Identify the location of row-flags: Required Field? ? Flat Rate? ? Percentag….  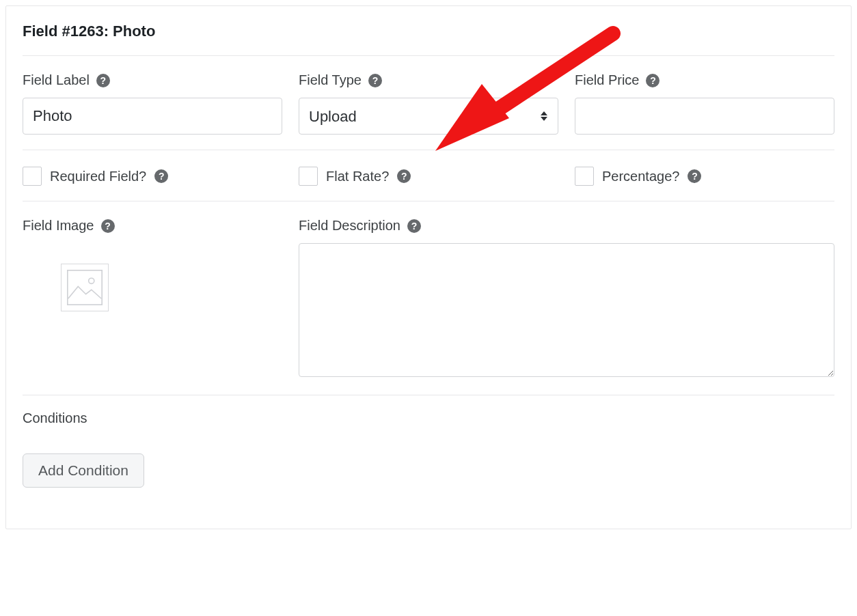
(428, 176).